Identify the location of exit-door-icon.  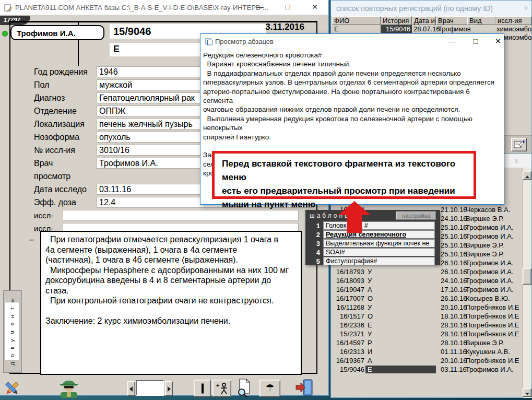
(304, 387).